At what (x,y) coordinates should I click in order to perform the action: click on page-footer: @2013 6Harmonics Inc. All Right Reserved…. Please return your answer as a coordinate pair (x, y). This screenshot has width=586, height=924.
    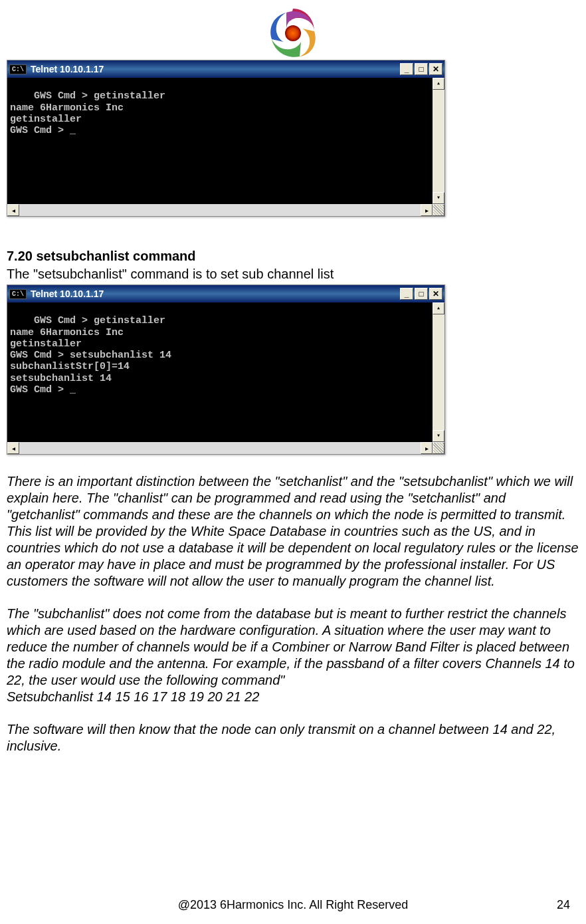
    Looking at the image, I should click on (293, 905).